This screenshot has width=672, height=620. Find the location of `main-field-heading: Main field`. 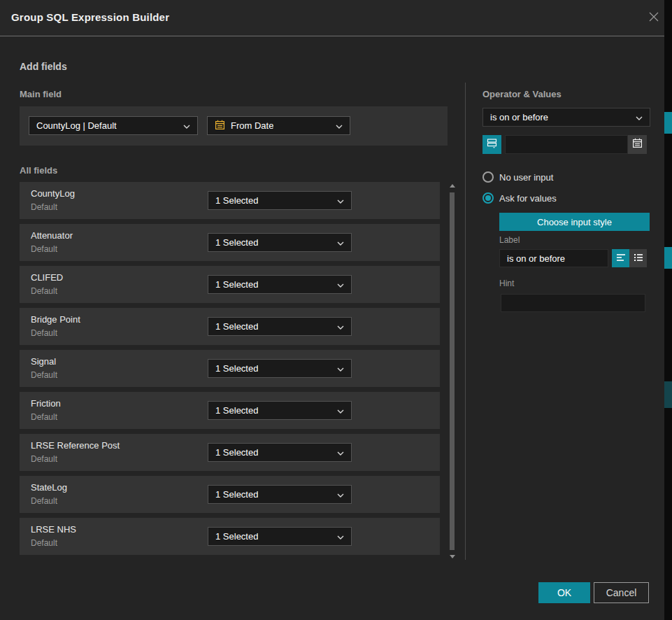

main-field-heading: Main field is located at coordinates (41, 94).